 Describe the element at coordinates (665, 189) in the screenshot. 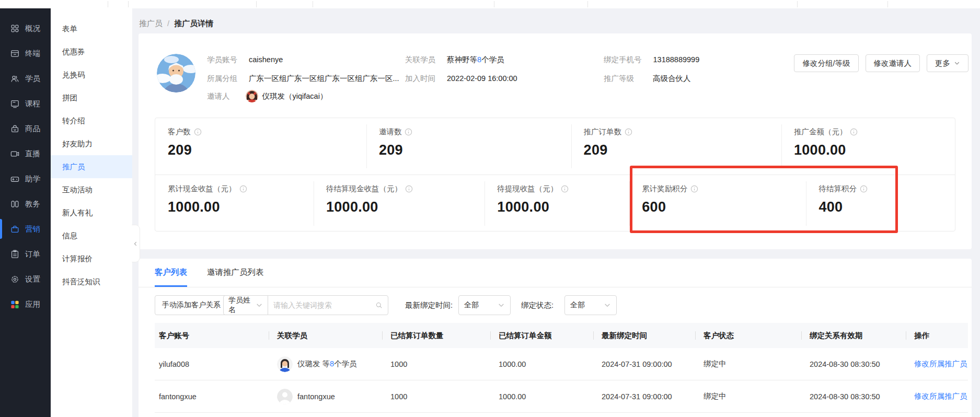

I see `stat-label: 累计奖励积分` at that location.